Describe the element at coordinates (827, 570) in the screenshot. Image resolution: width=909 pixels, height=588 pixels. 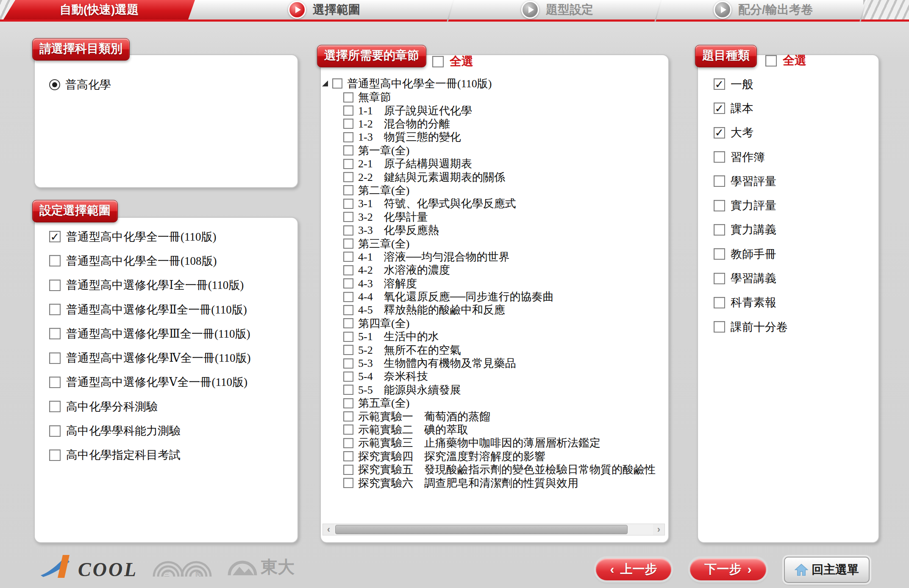
I see `back-to-main-menu-button: 回主選單` at that location.